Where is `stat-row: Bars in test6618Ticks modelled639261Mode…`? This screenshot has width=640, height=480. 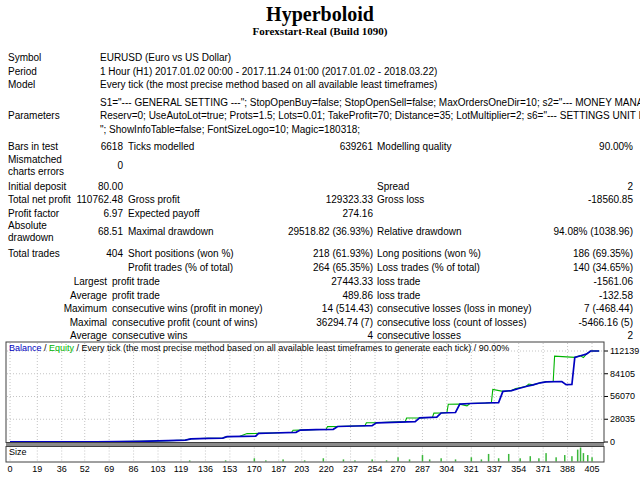
stat-row: Bars in test6618Ticks modelled639261Mode… is located at coordinates (320, 147).